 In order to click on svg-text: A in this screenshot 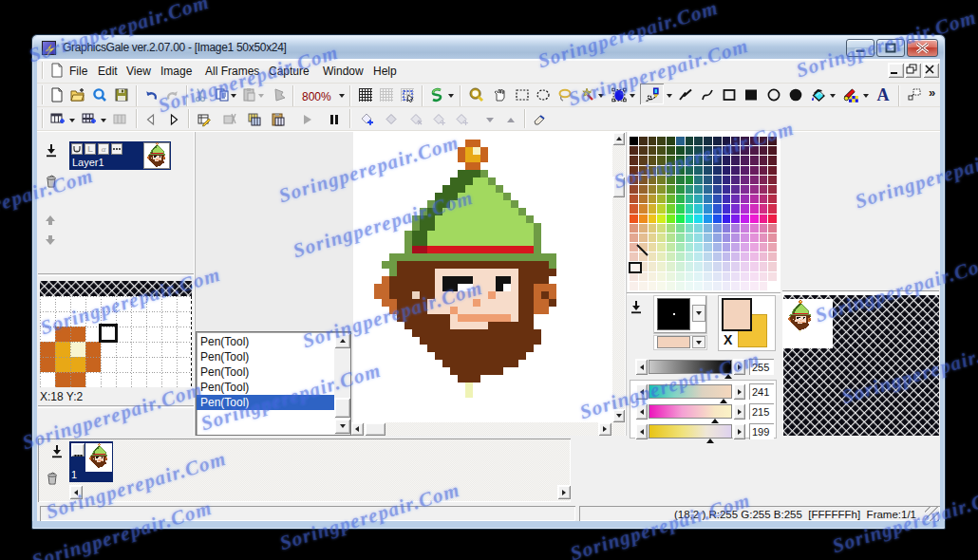, I will do `click(883, 95)`.